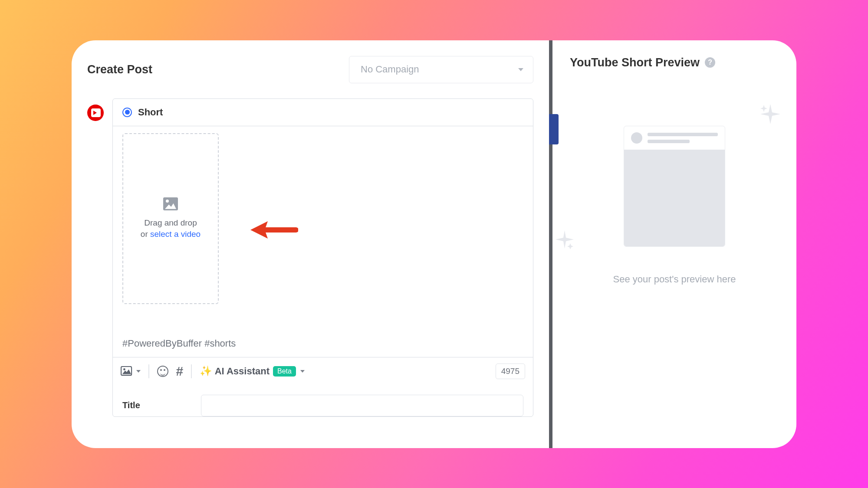  What do you see at coordinates (323, 113) in the screenshot?
I see `post-type-row: Short` at bounding box center [323, 113].